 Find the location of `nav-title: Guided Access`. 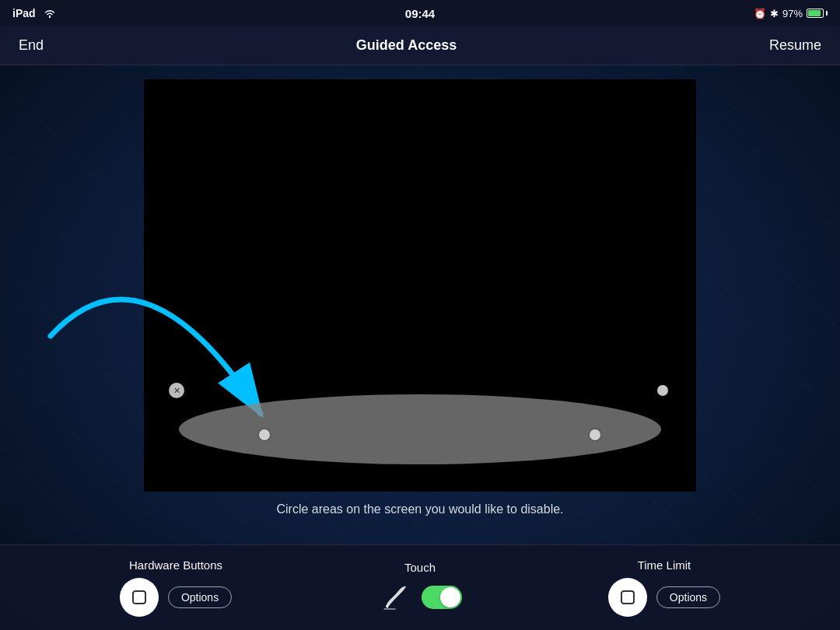

nav-title: Guided Access is located at coordinates (406, 45).